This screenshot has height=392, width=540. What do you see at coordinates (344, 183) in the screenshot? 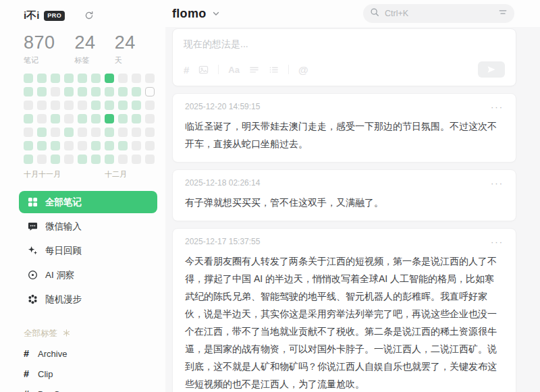
I see `note-header: 2025-12-18 02:26:14 ···` at bounding box center [344, 183].